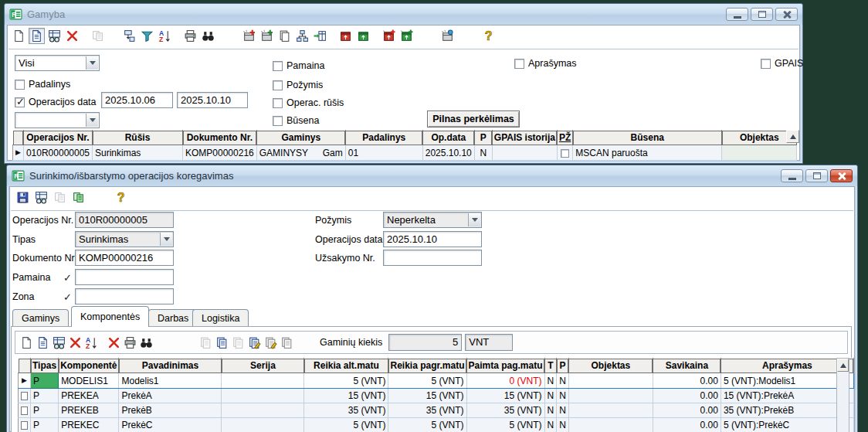 The width and height of the screenshot is (868, 432). Describe the element at coordinates (284, 36) in the screenshot. I see `documents-icon` at that location.